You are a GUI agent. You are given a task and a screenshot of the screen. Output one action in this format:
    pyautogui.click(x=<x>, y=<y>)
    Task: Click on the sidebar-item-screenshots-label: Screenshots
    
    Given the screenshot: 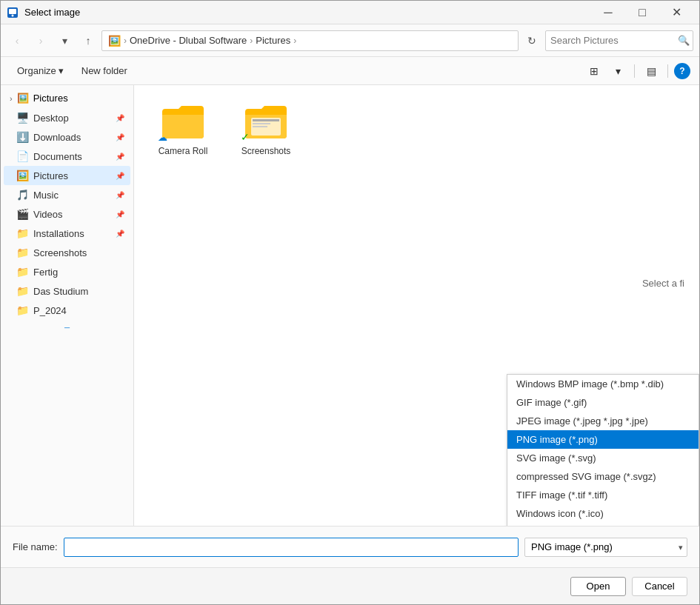 What is the action you would take?
    pyautogui.click(x=79, y=253)
    